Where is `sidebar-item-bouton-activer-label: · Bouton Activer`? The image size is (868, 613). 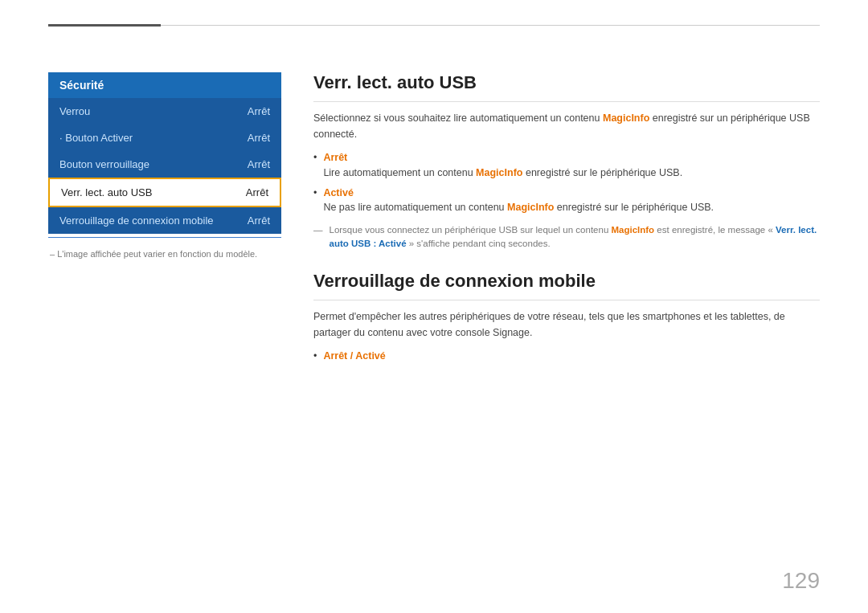
sidebar-item-bouton-activer-label: · Bouton Activer is located at coordinates (96, 138).